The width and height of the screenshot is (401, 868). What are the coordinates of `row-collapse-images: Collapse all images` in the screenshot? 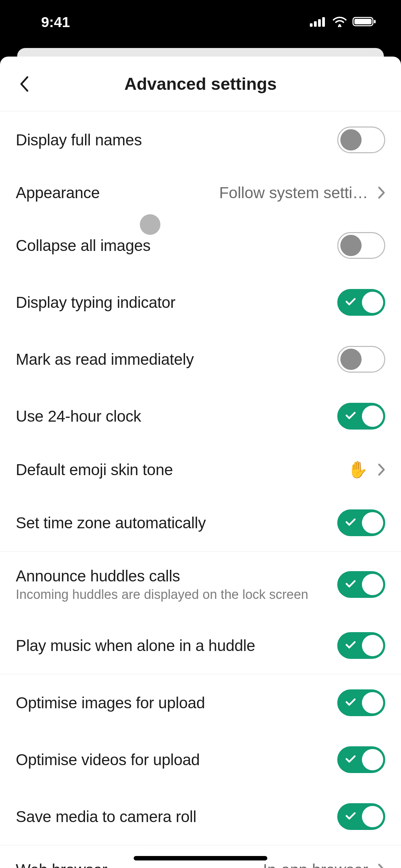 It's located at (200, 245).